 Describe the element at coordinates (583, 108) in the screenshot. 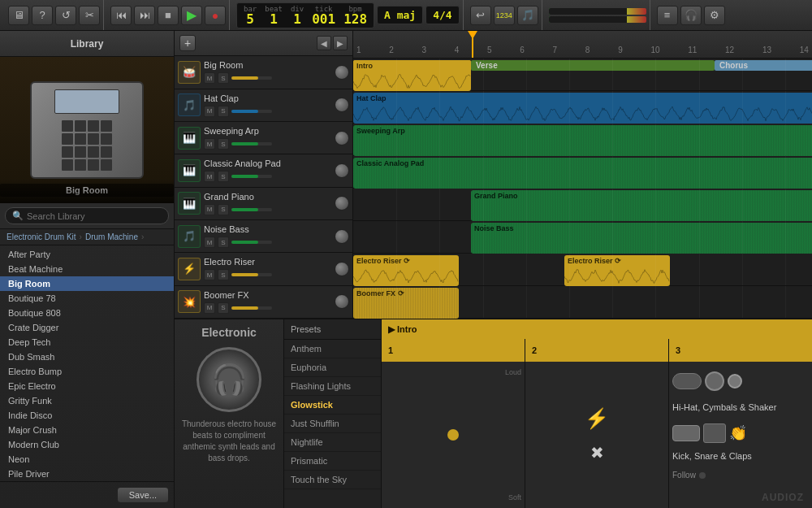

I see `clip-block: Hat Clap` at that location.